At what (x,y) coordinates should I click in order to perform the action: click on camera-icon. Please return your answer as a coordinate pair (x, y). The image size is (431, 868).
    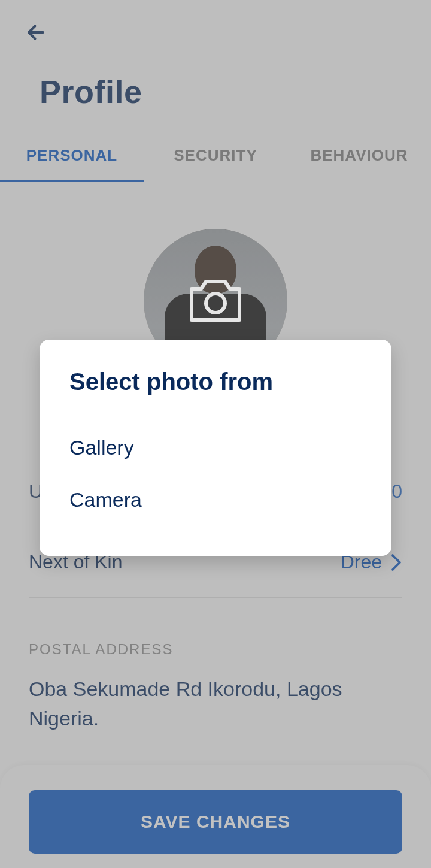
    Looking at the image, I should click on (216, 301).